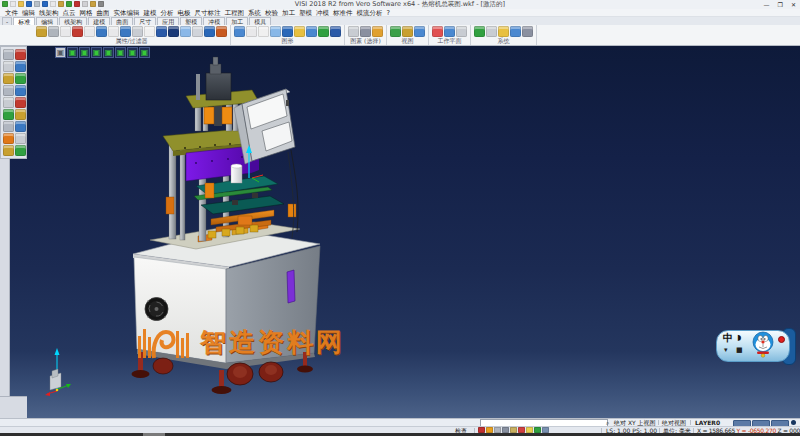  I want to click on ribbon-tab-编辑: 编辑, so click(47, 21).